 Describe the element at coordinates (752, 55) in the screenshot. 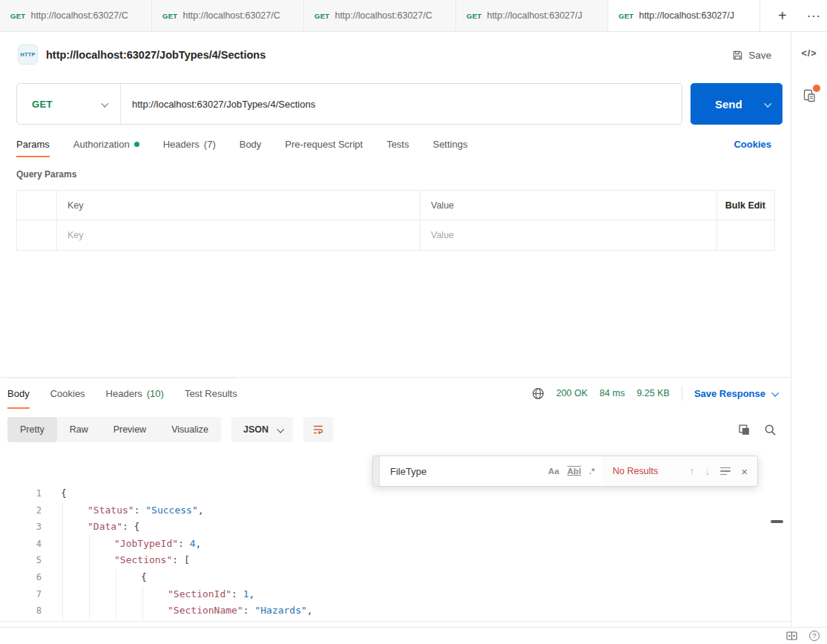

I see `save-button: Save` at that location.